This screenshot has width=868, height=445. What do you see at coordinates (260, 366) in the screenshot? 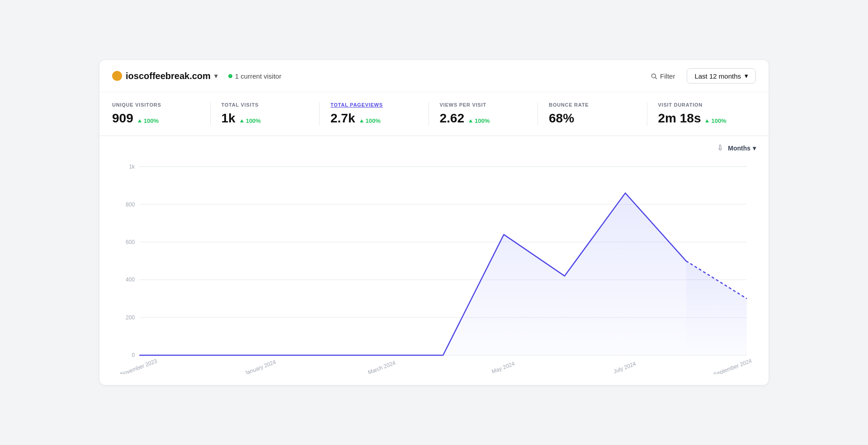
I see `x-label-jan2024: January 2024` at bounding box center [260, 366].